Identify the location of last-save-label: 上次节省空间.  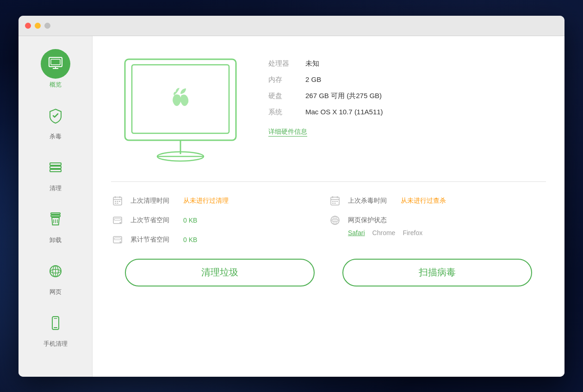
(154, 220).